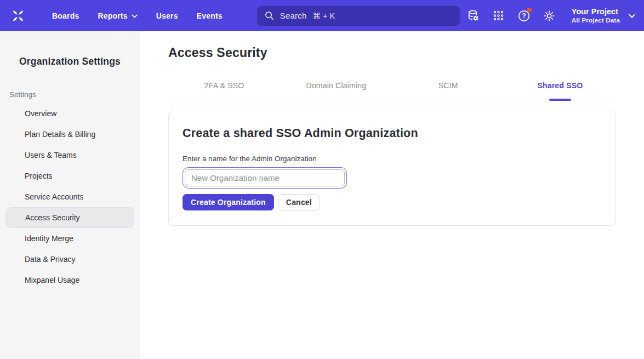 This screenshot has width=644, height=359. What do you see at coordinates (549, 16) in the screenshot?
I see `gear-icon` at bounding box center [549, 16].